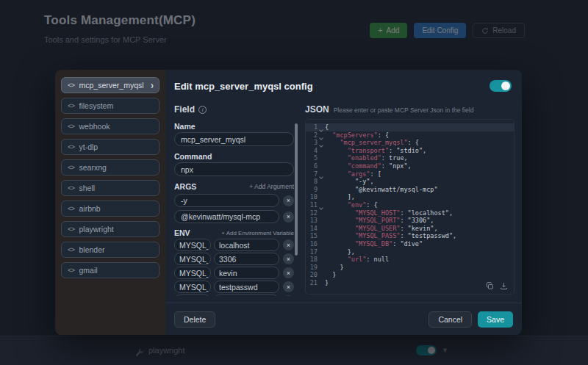 Image resolution: width=588 pixels, height=365 pixels. What do you see at coordinates (312, 182) in the screenshot?
I see `line-number: 8` at bounding box center [312, 182].